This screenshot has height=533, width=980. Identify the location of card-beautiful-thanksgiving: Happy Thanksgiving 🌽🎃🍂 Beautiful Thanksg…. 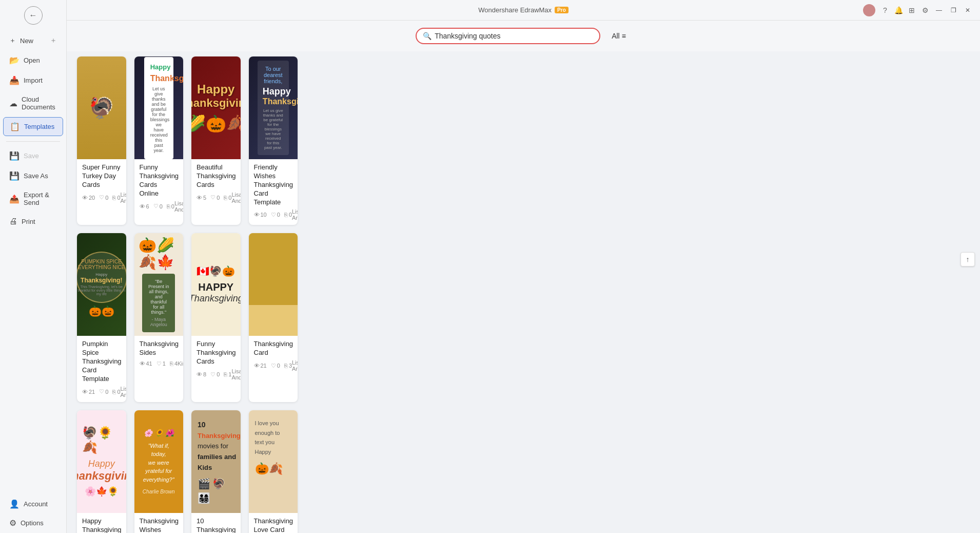
(216, 141).